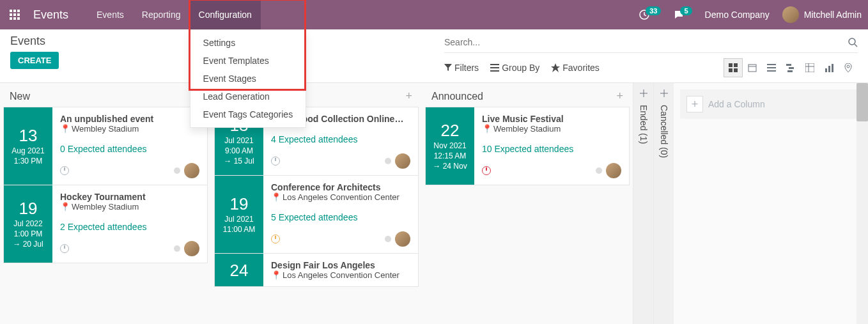 The image size is (868, 324). Describe the element at coordinates (733, 68) in the screenshot. I see `view-kanban-icon` at that location.